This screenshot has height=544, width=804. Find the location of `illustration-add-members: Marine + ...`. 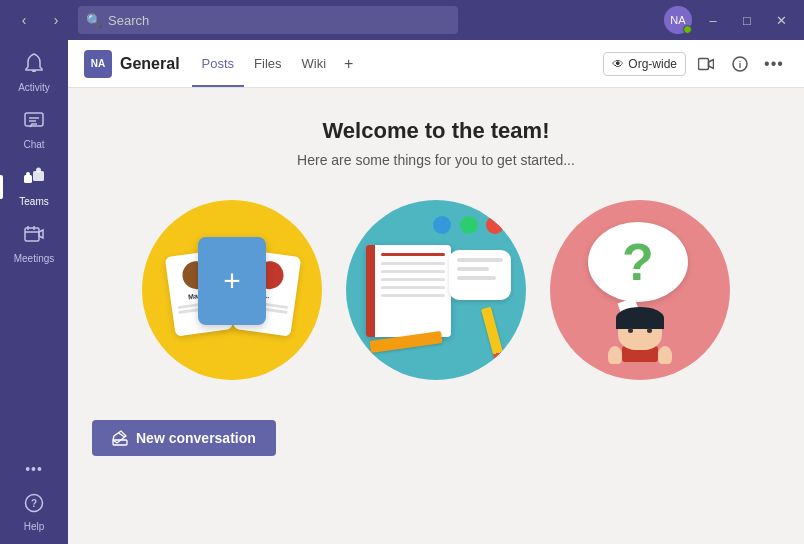

illustration-add-members: Marine + ... is located at coordinates (232, 290).